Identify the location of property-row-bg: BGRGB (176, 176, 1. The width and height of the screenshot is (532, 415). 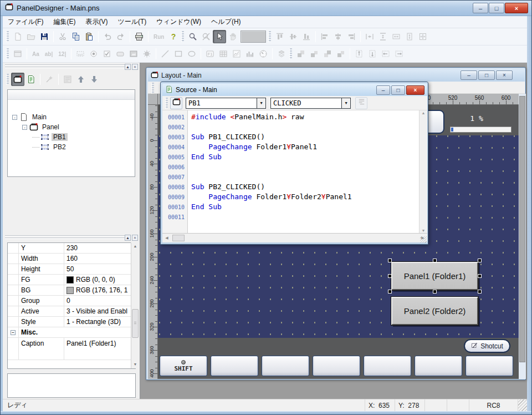
(71, 291).